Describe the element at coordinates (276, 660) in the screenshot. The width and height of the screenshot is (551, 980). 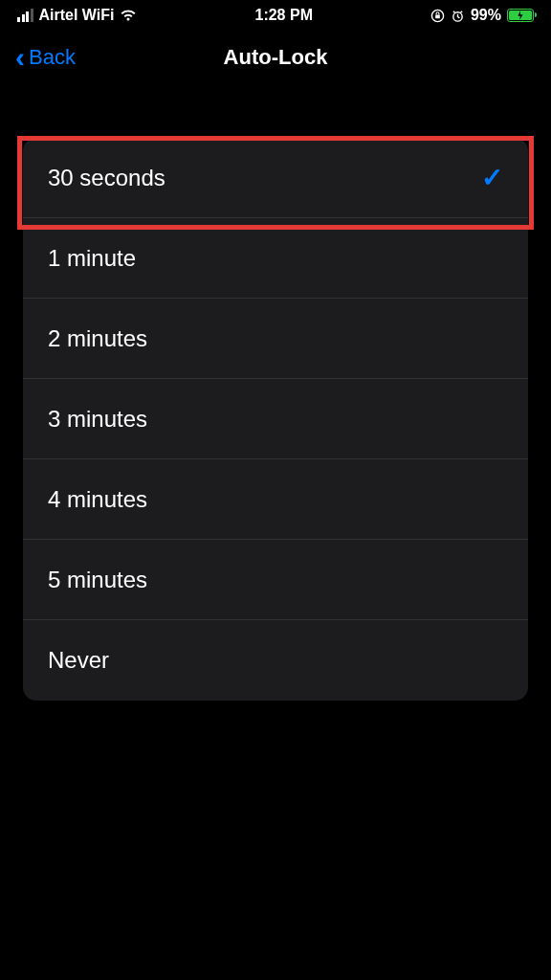
I see `option-never: Never` at that location.